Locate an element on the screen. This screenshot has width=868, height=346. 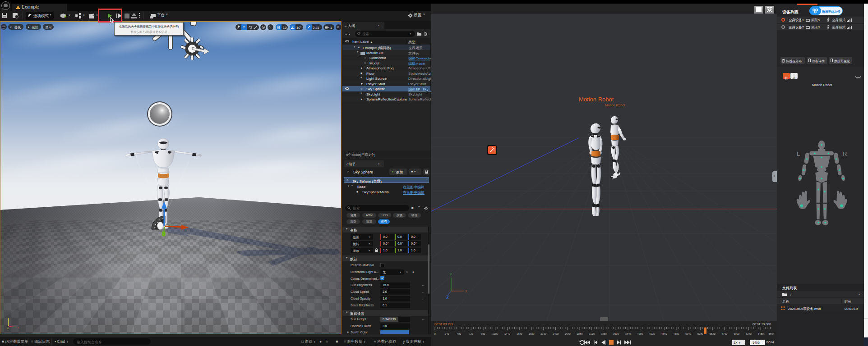
svg-text: Z is located at coordinates (448, 297).